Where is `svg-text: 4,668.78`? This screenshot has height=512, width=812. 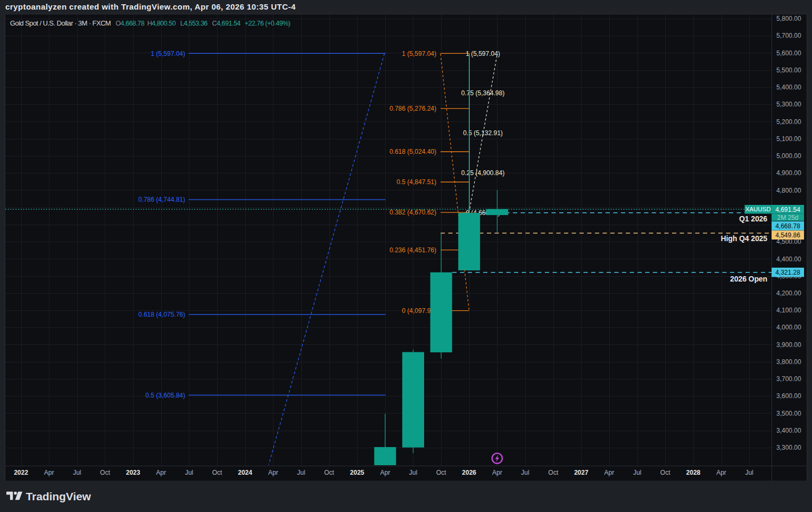 svg-text: 4,668.78 is located at coordinates (788, 226).